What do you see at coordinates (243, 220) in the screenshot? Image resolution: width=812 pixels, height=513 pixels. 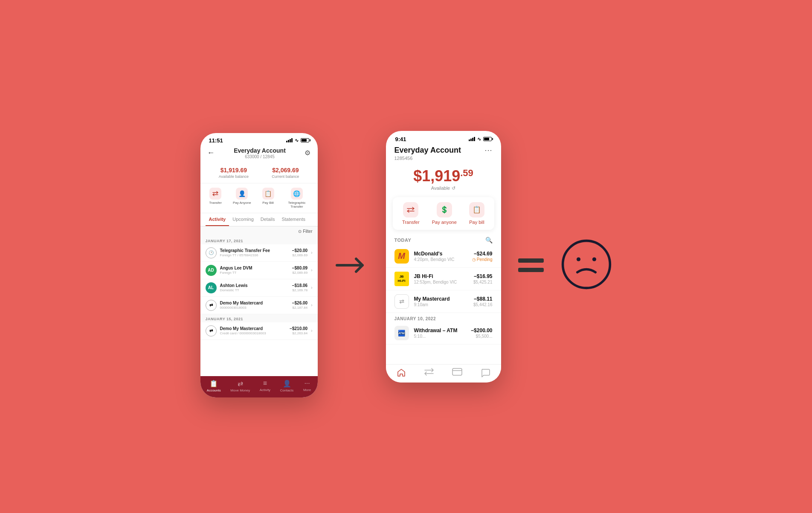 I see `tab-upcoming: Upcoming` at bounding box center [243, 220].